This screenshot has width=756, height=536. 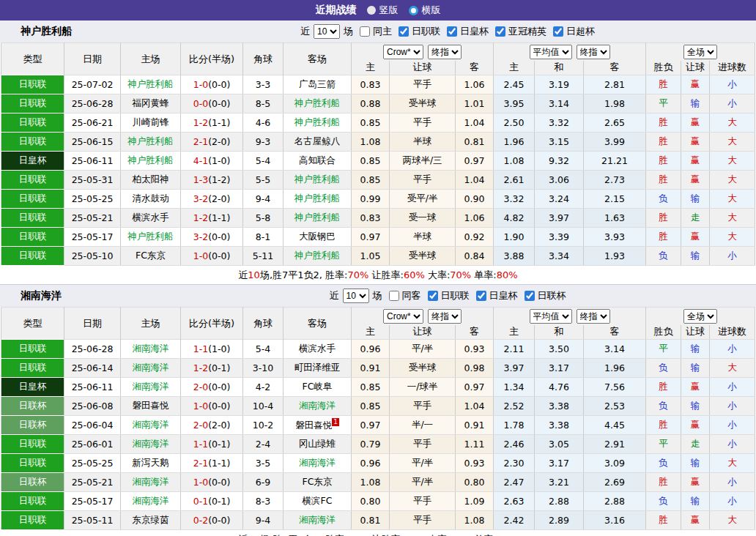 I want to click on fulltime-score: 4-1, so click(x=201, y=161).